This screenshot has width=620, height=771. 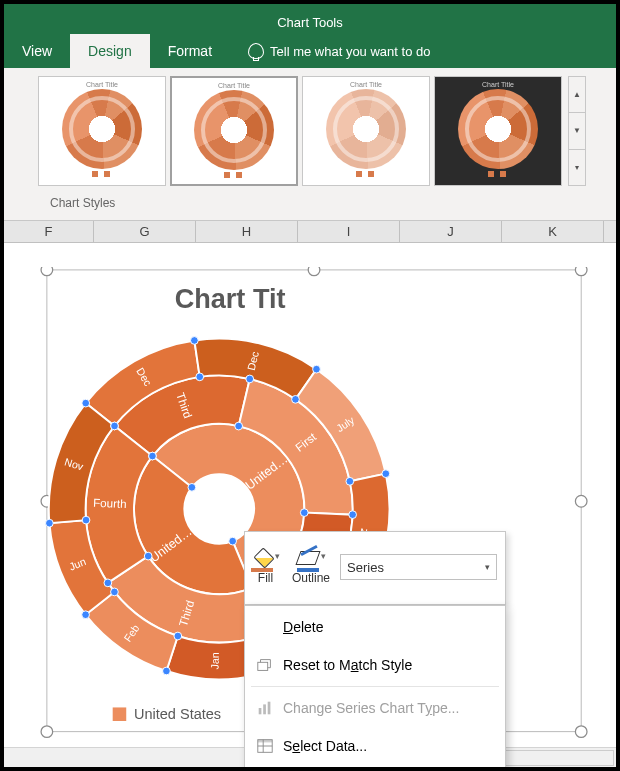 What do you see at coordinates (265, 665) in the screenshot?
I see `reset-icon` at bounding box center [265, 665].